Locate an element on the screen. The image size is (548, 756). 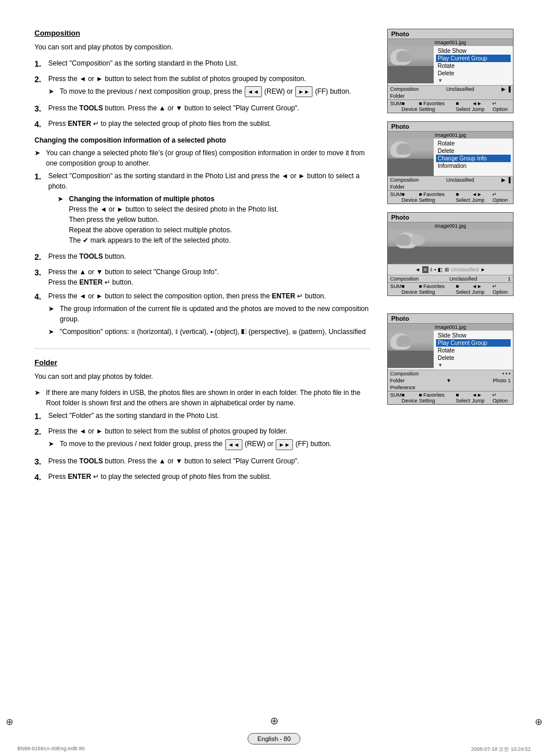
folder-step-2-content: Press the ◄ or ► button to select from t… is located at coordinates (209, 439).